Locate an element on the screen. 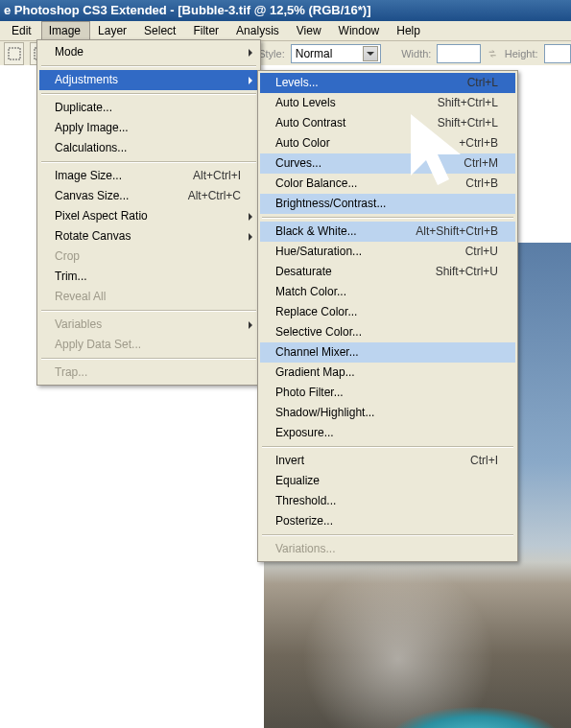 The image size is (571, 728). image-menu-item-image-size: Image Size...Alt+Ctrl+I is located at coordinates (149, 176).